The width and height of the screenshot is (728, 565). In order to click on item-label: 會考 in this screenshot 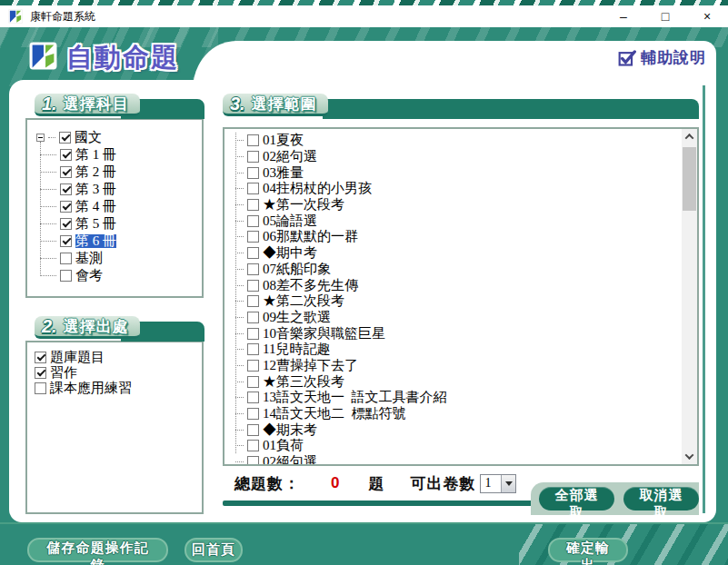, I will do `click(89, 276)`.